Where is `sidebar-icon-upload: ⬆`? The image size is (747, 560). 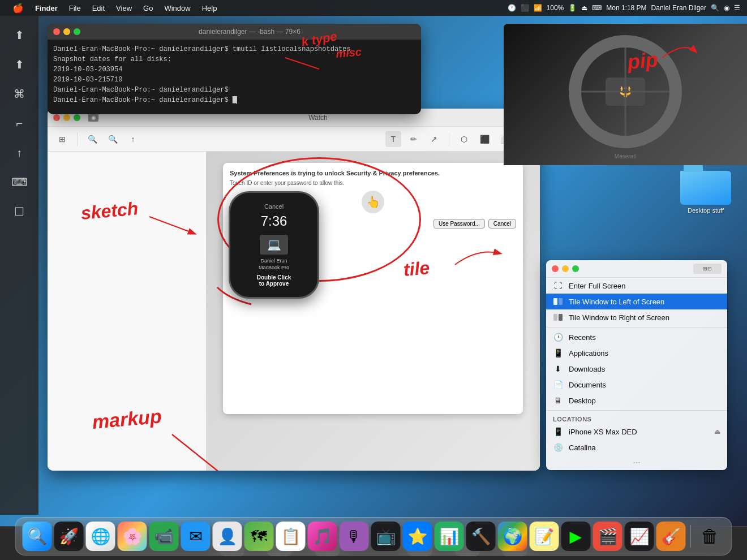
sidebar-icon-upload: ⬆ is located at coordinates (19, 35).